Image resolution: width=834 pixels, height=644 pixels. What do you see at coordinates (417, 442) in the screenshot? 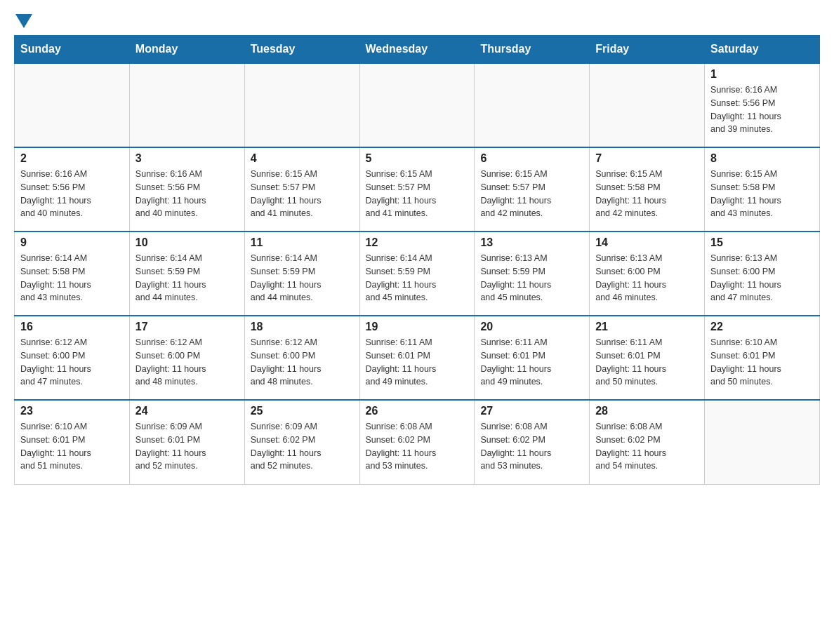
I see `week-row-5: 23Sunrise: 6:10 AMSunset: 6:01 PMDayligh…` at bounding box center [417, 442].